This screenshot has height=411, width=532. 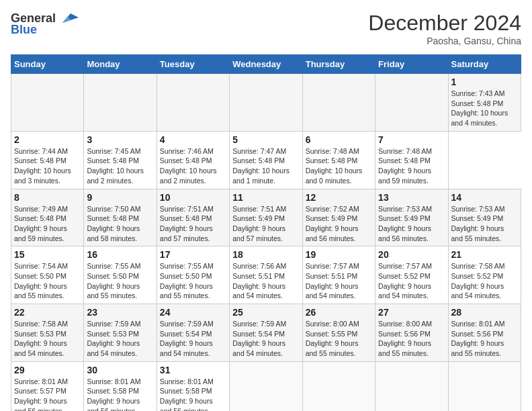 I want to click on calendar-day: 4Sunrise: 7:46 AMSunset: 5:48 PMDaylight…, so click(x=193, y=160).